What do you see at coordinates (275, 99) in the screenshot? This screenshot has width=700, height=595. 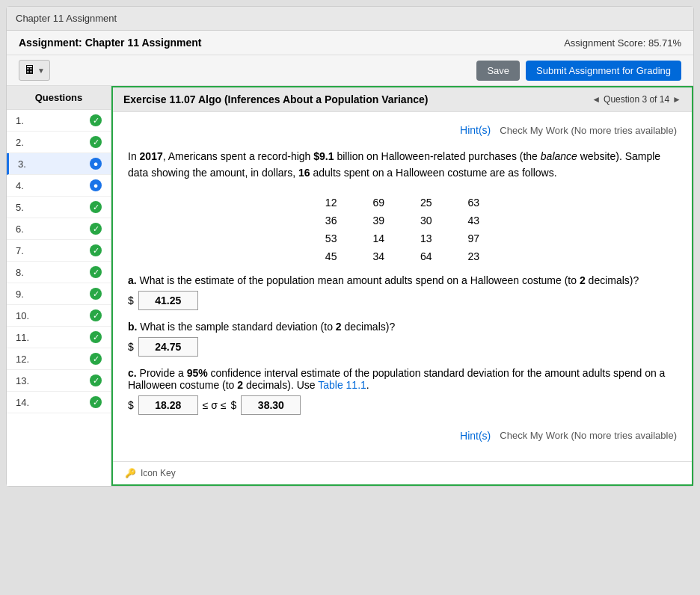 I see `exercise-title: Exercise 11.07 Algo (Inferences About a …` at bounding box center [275, 99].